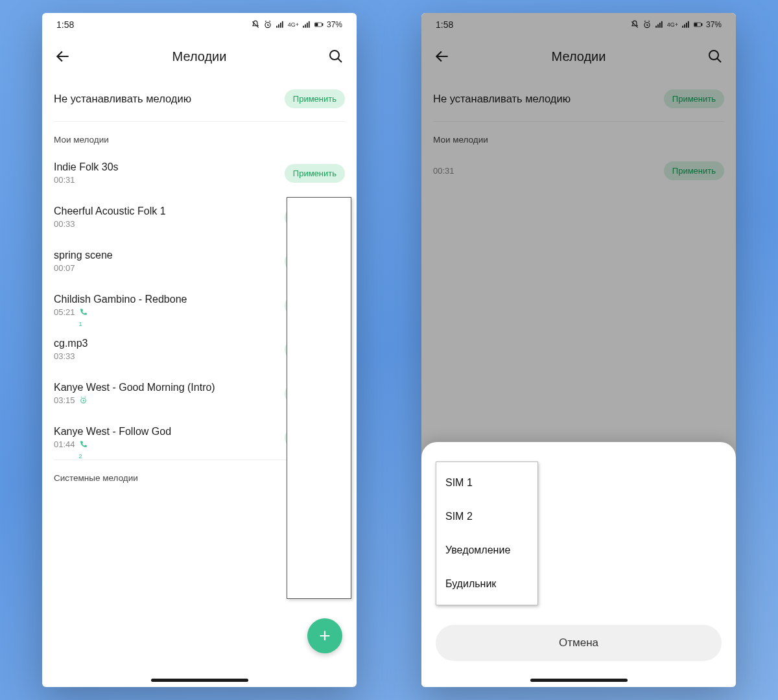 Image resolution: width=778 pixels, height=700 pixels. What do you see at coordinates (71, 356) in the screenshot?
I see `song-duration: 03:33` at bounding box center [71, 356].